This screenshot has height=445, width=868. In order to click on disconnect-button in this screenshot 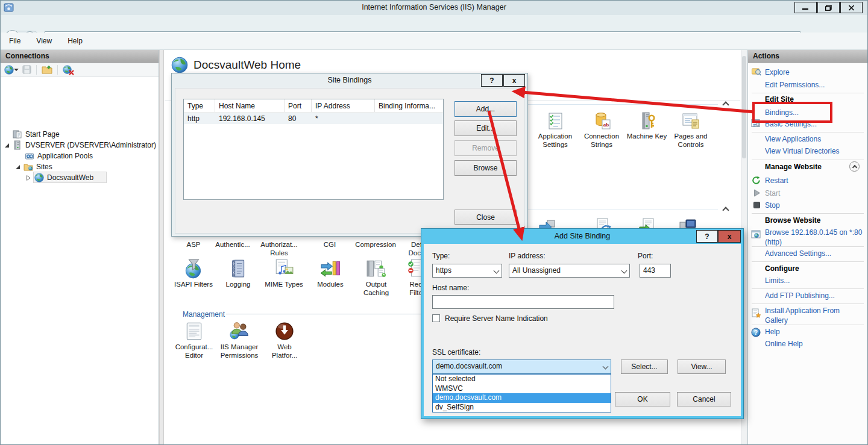, I will do `click(68, 70)`.